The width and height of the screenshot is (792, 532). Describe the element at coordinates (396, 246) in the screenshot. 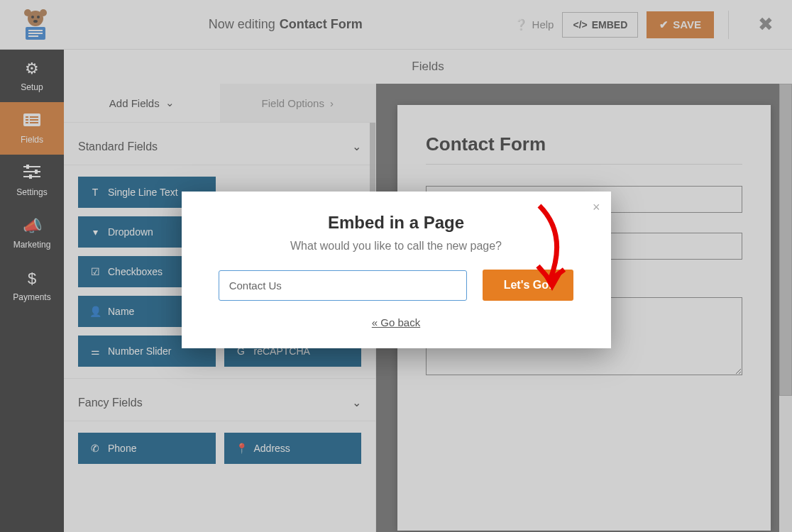

I see `modal-subtitle: What would you like to call the new page…` at that location.